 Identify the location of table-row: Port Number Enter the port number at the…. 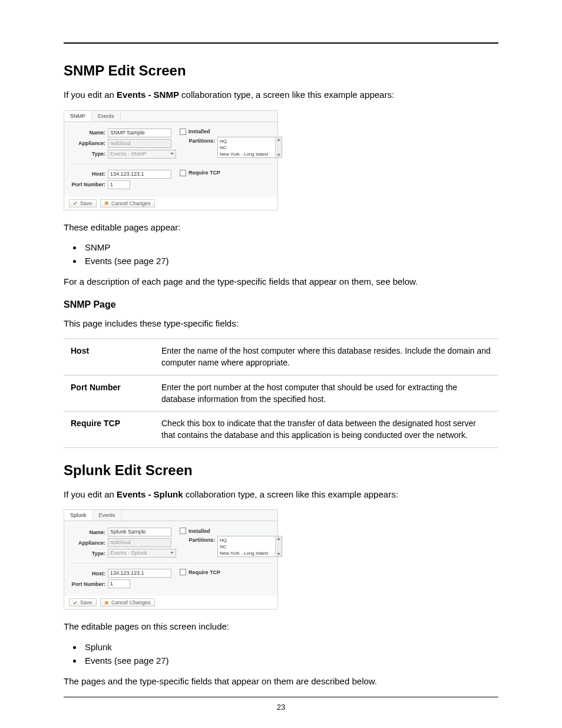
(281, 393).